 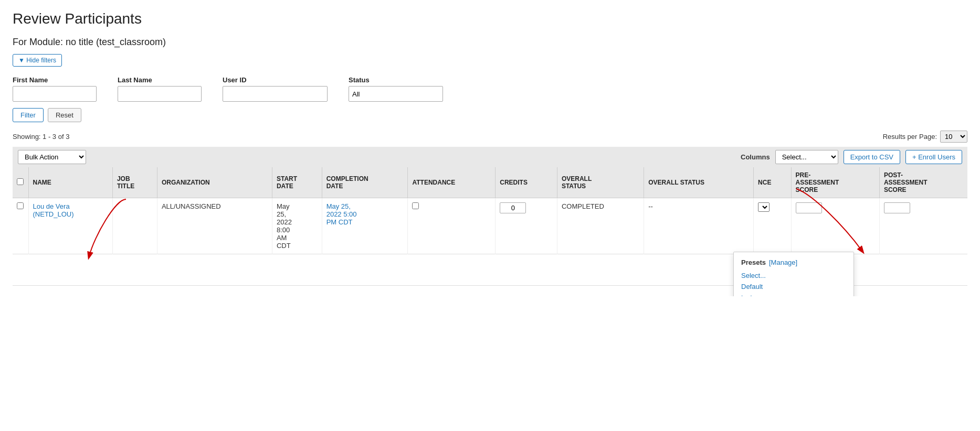 I want to click on manage-link: [Manage], so click(x=783, y=262).